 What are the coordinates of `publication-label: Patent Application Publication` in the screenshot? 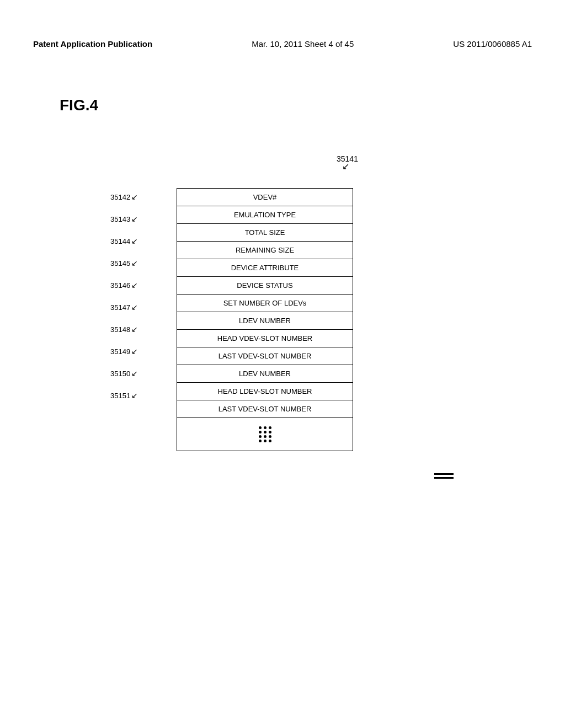 It's located at (93, 44).